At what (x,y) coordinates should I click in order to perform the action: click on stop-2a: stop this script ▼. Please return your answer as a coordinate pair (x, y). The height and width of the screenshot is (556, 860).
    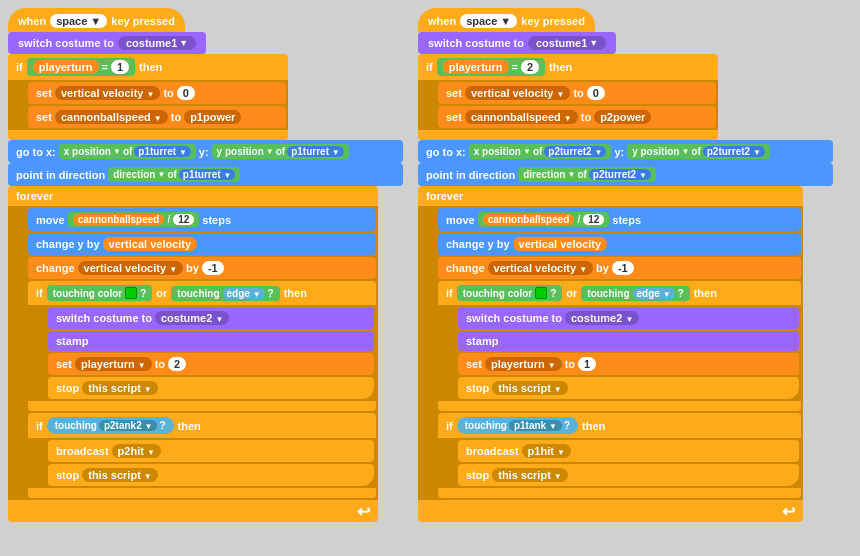
    Looking at the image, I should click on (628, 388).